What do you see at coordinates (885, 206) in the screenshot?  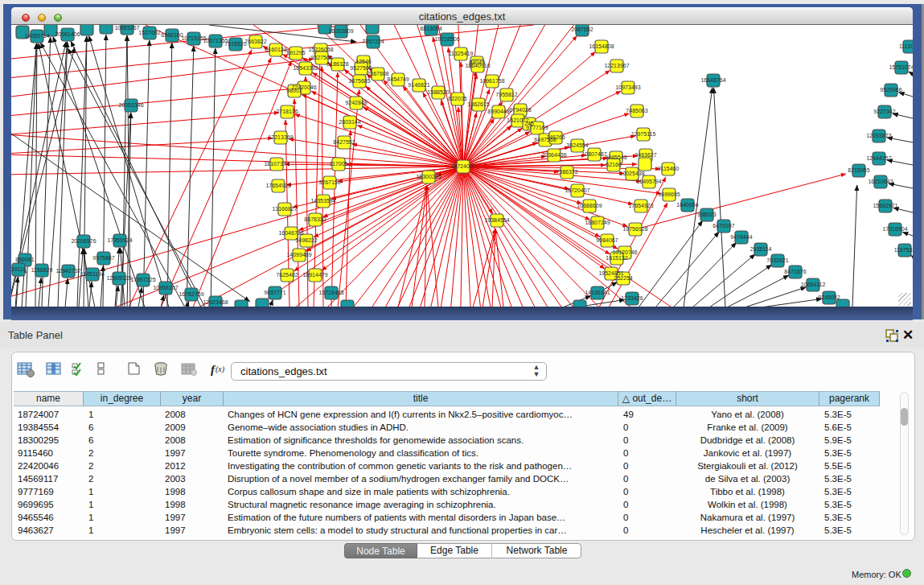 I see `svg-text: 15692971` at bounding box center [885, 206].